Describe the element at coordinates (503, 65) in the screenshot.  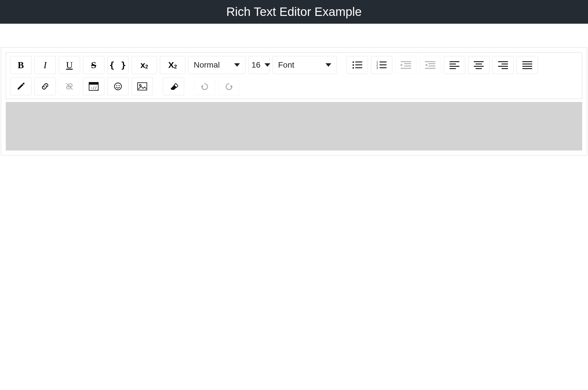
I see `align-right-button` at that location.